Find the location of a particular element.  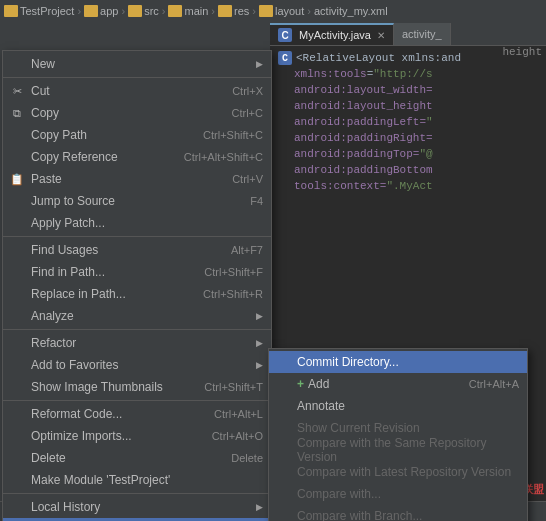

menu-item-analyze: Analyze is located at coordinates (137, 316).